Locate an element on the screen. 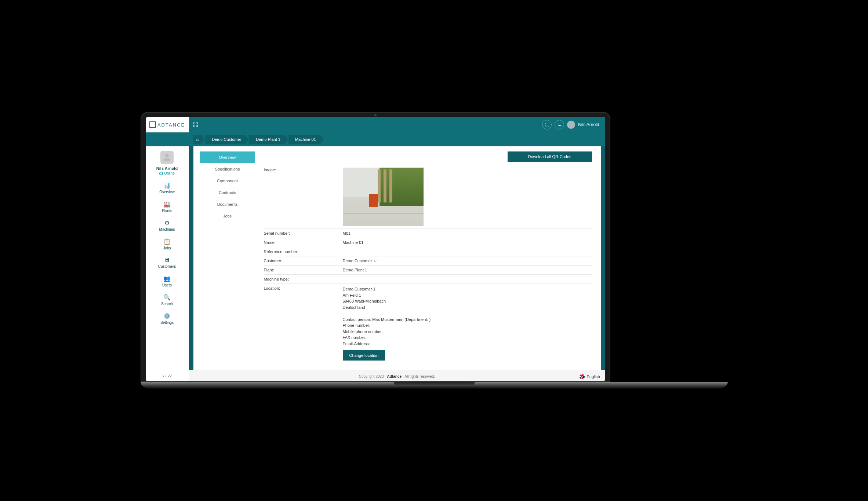  field-name: Name: Machine 01 is located at coordinates (428, 243).